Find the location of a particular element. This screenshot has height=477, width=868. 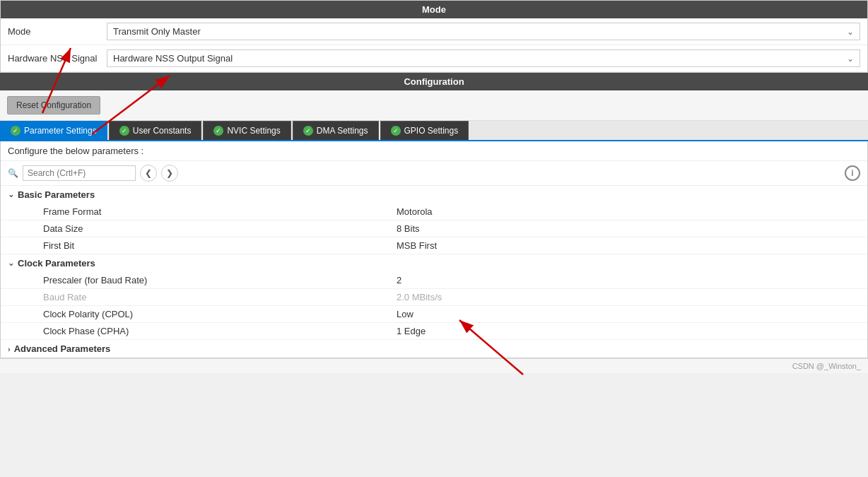

clock-params-collapse-icon: ⌄ is located at coordinates (11, 263).